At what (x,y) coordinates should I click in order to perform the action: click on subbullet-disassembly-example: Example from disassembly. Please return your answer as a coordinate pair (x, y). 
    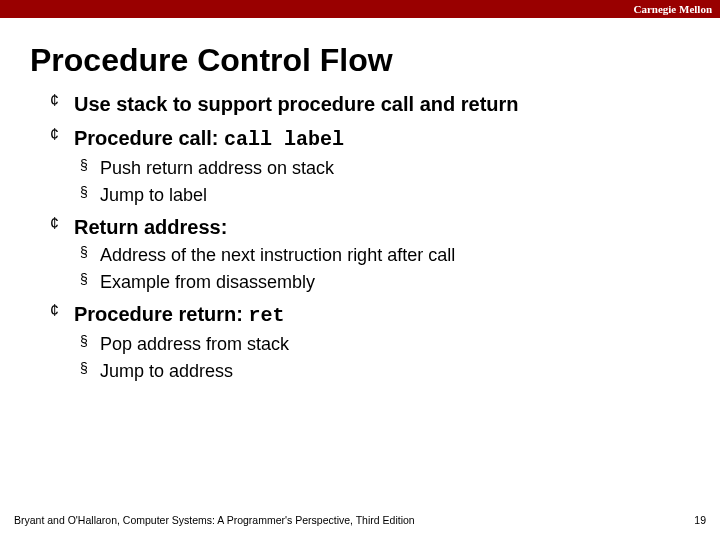
    Looking at the image, I should click on (385, 282).